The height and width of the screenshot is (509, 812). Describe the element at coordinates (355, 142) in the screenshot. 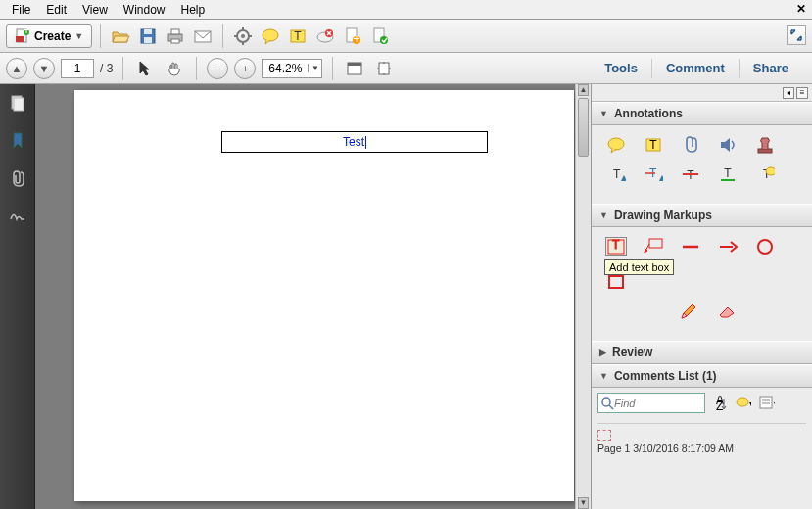

I see `text-box-annotation: Test` at that location.